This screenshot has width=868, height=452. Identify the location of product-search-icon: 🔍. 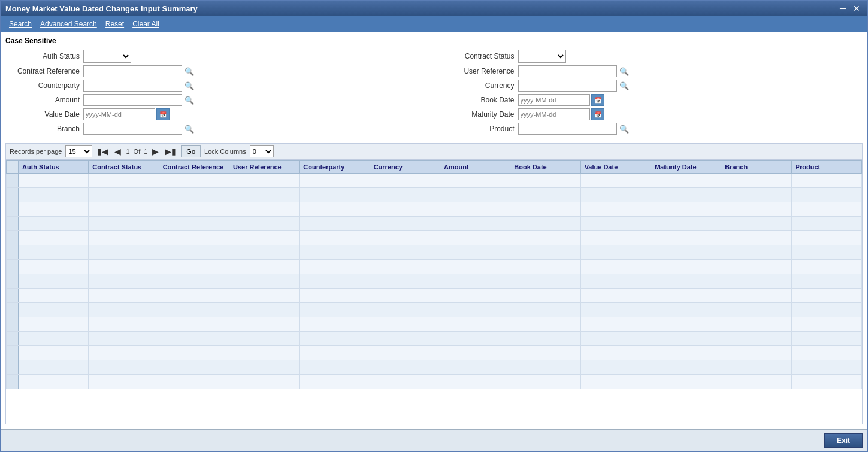
(624, 129).